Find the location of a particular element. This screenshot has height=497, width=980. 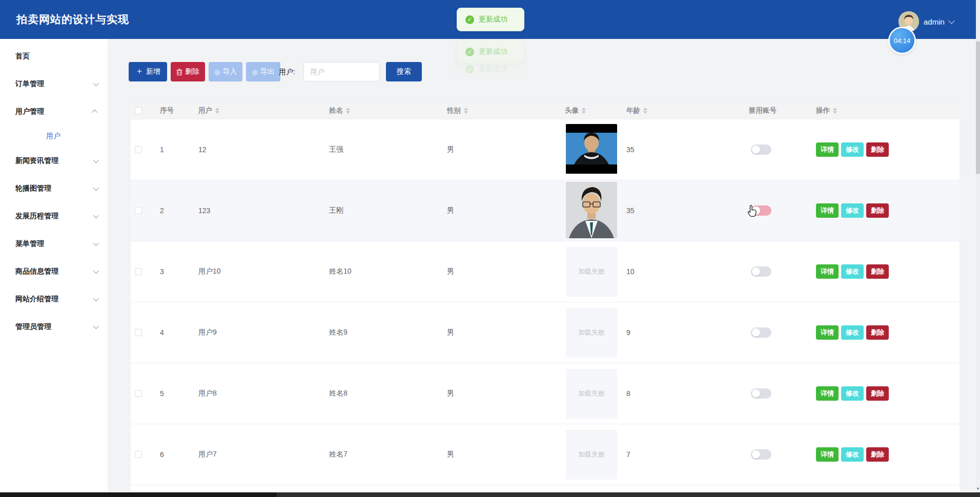

sidebar-subitem-user-active: 用户 is located at coordinates (54, 136).